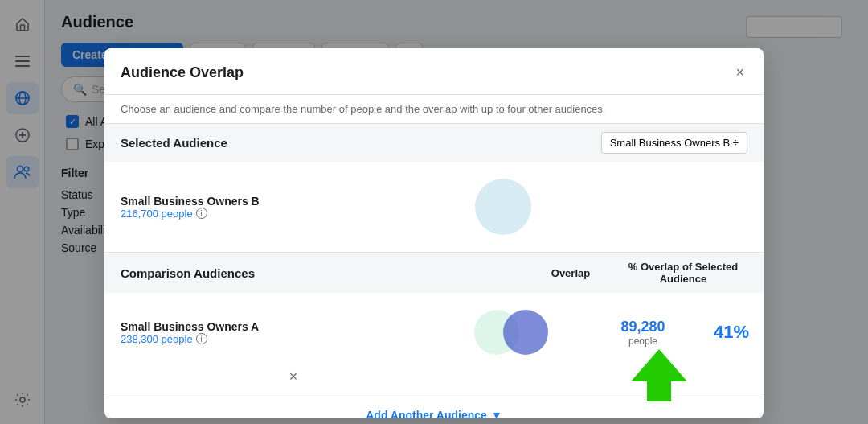 Image resolution: width=868 pixels, height=424 pixels. What do you see at coordinates (434, 143) in the screenshot?
I see `selected-audience-header: Selected Audience Small Business Owners …` at bounding box center [434, 143].